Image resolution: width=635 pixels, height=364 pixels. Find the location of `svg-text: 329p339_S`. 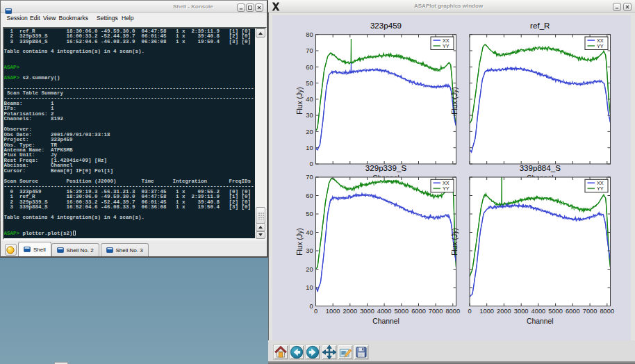

svg-text: 329p339_S is located at coordinates (386, 168).